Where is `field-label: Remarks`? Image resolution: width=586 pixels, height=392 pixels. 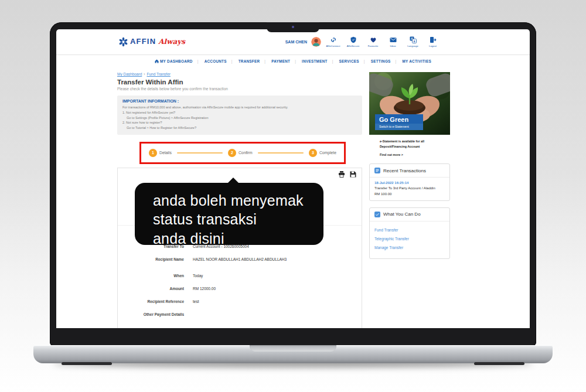
field-label: Remarks is located at coordinates (155, 328).